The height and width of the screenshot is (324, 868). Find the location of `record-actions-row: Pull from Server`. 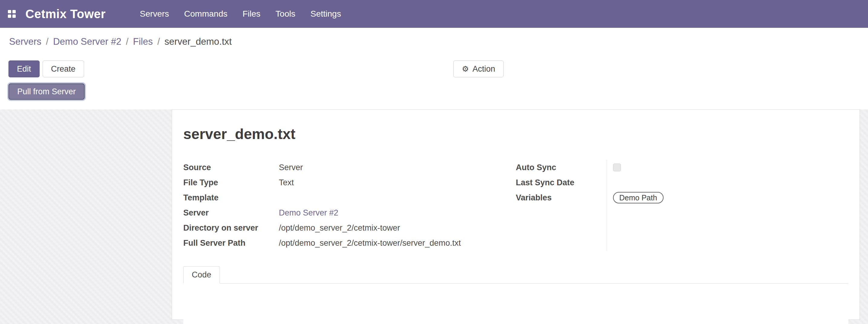

record-actions-row: Pull from Server is located at coordinates (434, 92).